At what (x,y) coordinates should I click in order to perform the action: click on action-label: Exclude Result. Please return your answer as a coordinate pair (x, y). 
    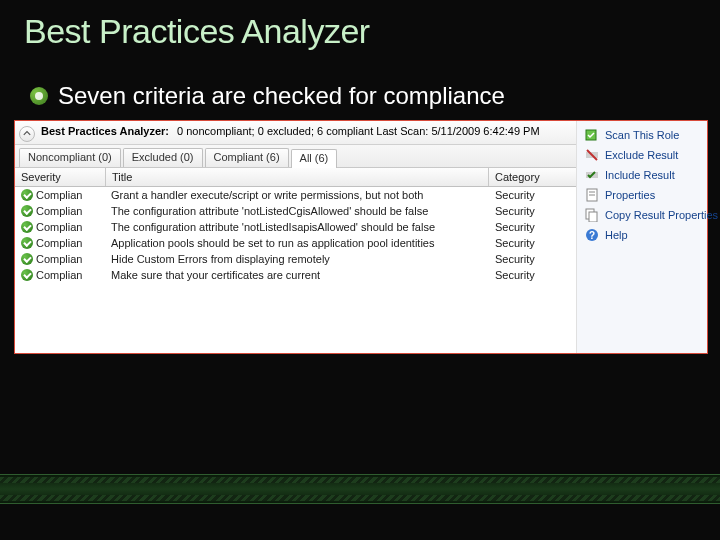
    Looking at the image, I should click on (642, 155).